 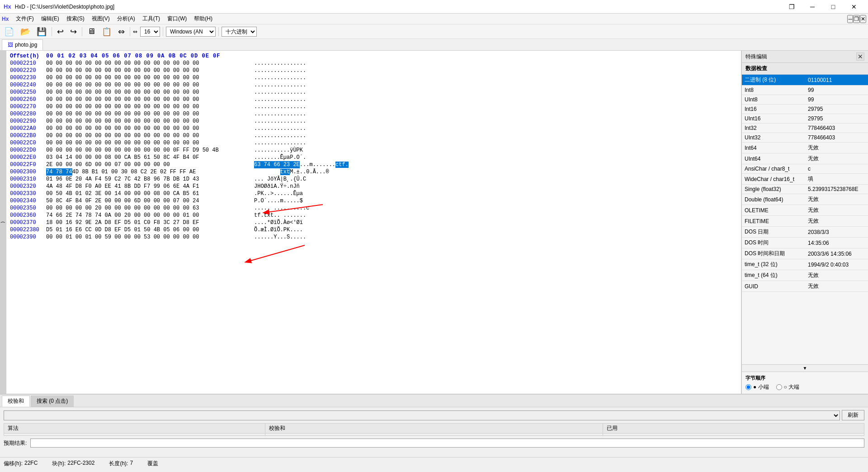 I want to click on inspector-row-float32: Single (float32) 5.23993175238768E, so click(x=805, y=189).